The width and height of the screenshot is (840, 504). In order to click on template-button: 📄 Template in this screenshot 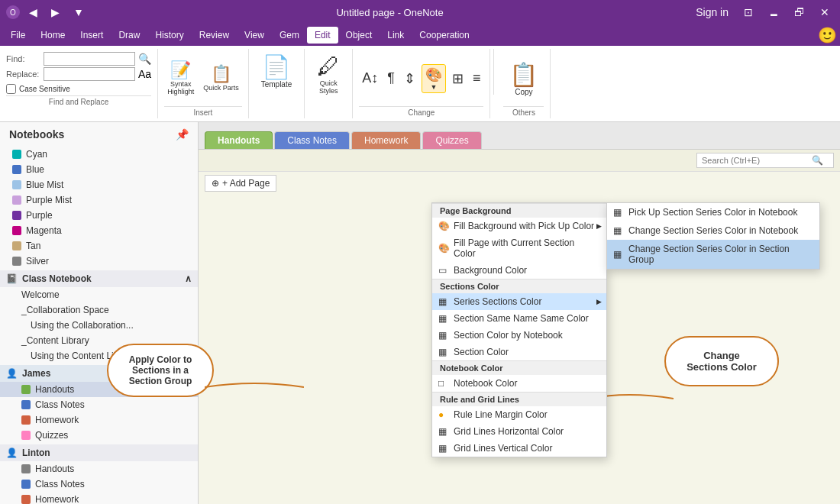, I will do `click(276, 71)`.